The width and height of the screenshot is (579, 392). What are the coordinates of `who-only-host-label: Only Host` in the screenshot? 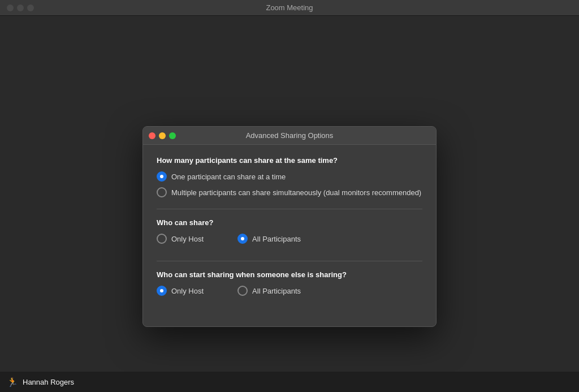 It's located at (188, 239).